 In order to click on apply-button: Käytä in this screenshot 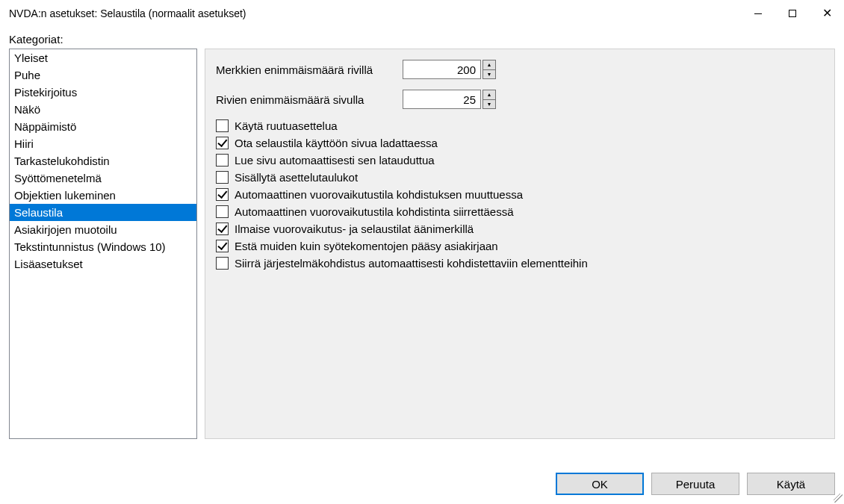, I will do `click(791, 484)`.